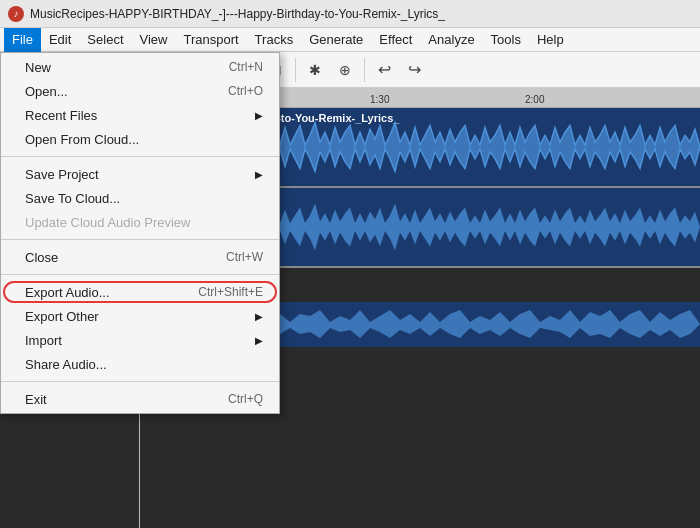  I want to click on menu-view: View, so click(154, 40).